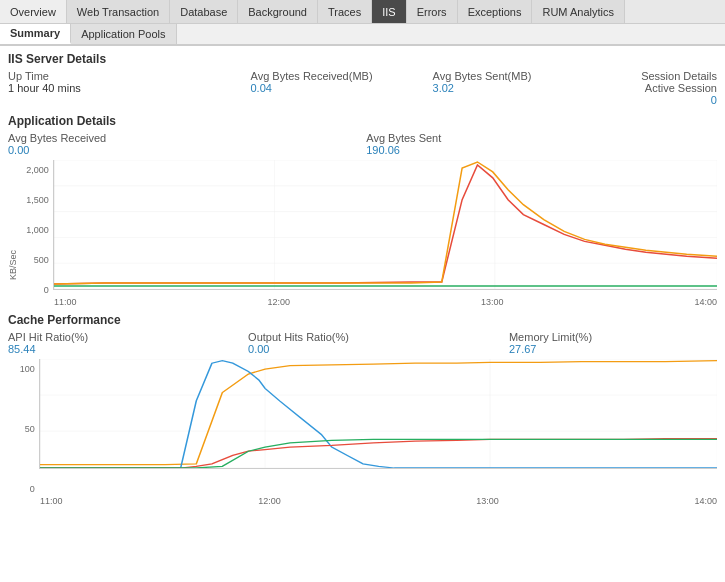  Describe the element at coordinates (370, 302) in the screenshot. I see `app-x-axis: 11:00 12:00 13:00 14:00` at that location.